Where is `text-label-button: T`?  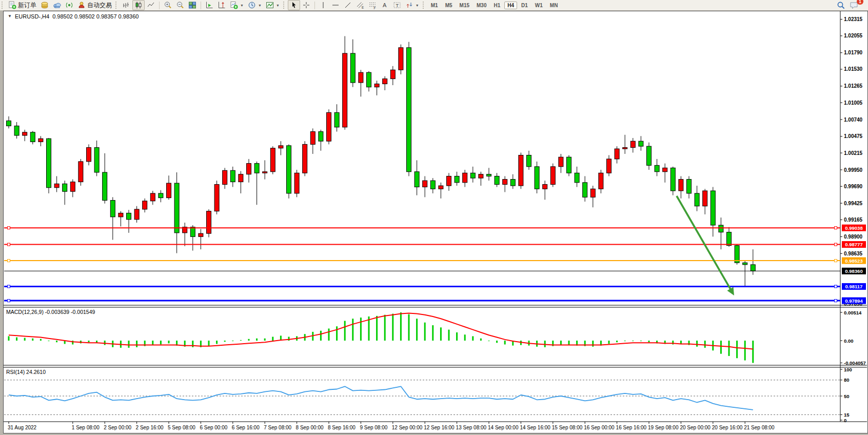
text-label-button: T is located at coordinates (397, 5).